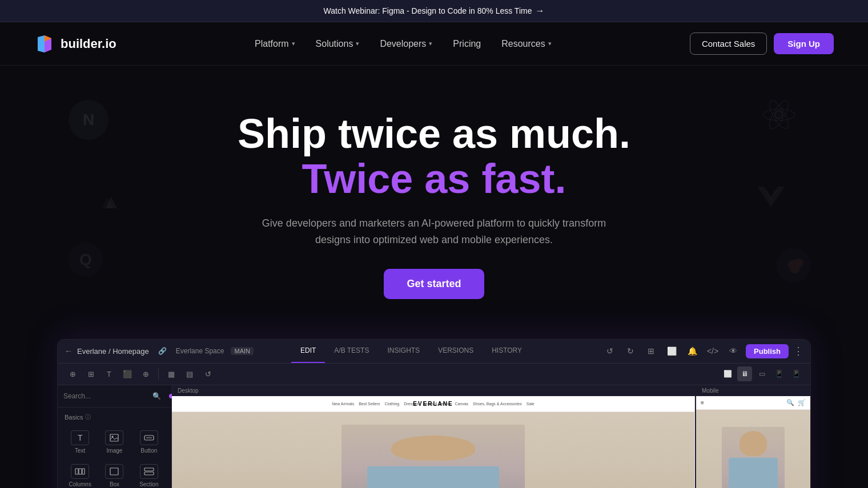 This screenshot has height=488, width=868. Describe the element at coordinates (433, 450) in the screenshot. I see `everlane-hero: Spring Linen Manifest warmer weather in …` at that location.